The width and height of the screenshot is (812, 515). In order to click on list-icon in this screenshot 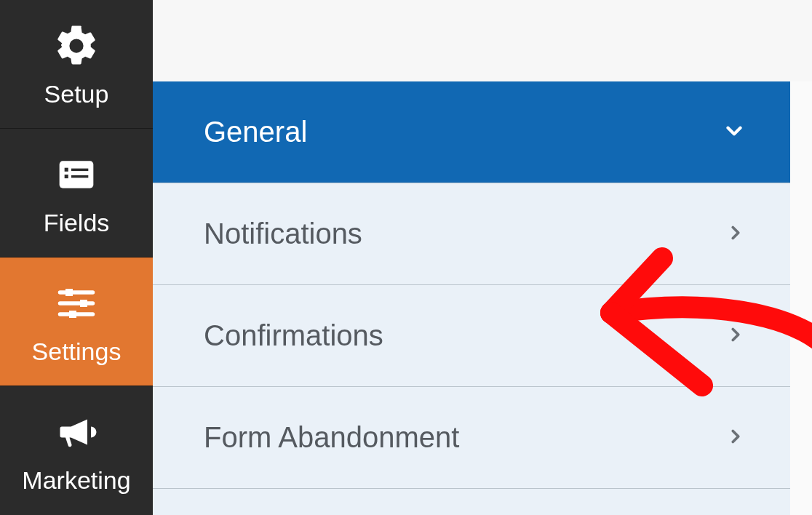, I will do `click(76, 175)`.